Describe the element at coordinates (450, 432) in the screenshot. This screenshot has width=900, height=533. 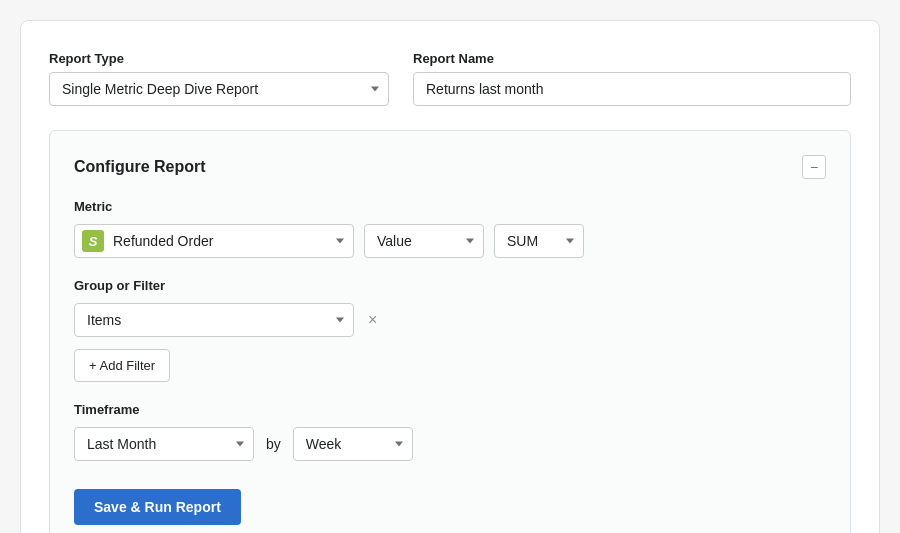
I see `timeframe-section: Timeframe Last Month by Week` at that location.